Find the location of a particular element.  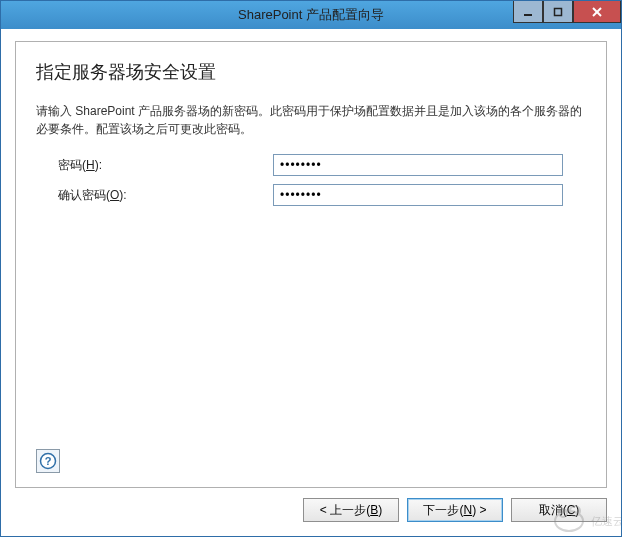

next-button: 下一步(N) > is located at coordinates (455, 510).